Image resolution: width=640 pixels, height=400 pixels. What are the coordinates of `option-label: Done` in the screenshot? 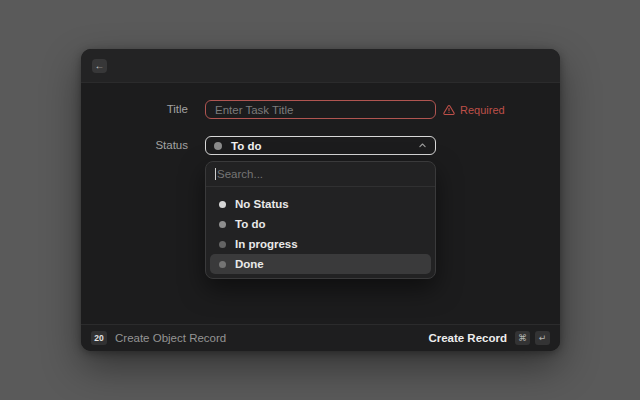 It's located at (250, 264).